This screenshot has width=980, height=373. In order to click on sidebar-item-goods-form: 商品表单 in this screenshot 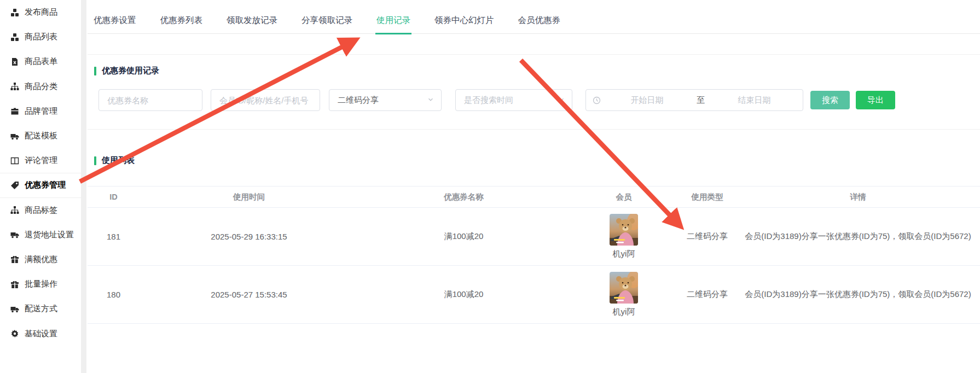, I will do `click(40, 61)`.